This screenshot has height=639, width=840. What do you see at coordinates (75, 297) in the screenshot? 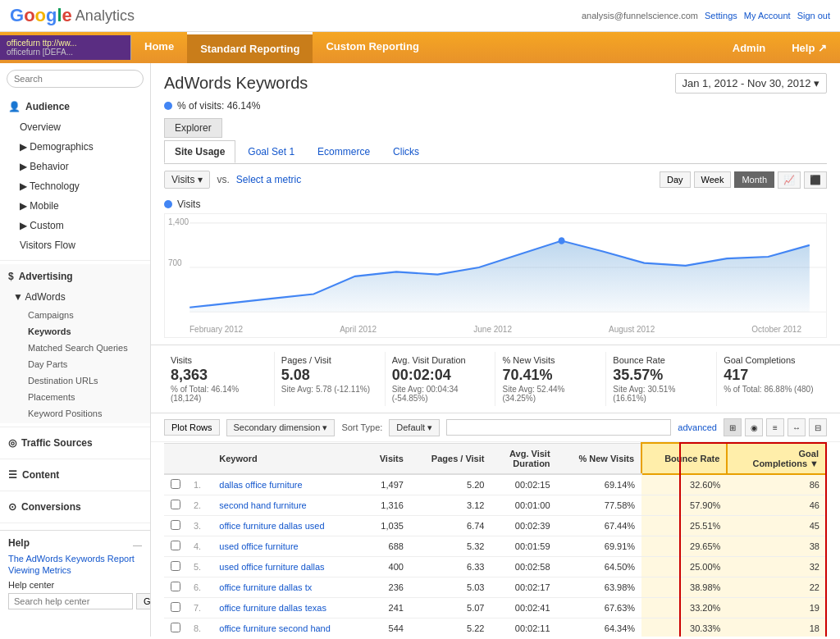
I see `sidebar-item-adwords: ▼ AdWords` at bounding box center [75, 297].